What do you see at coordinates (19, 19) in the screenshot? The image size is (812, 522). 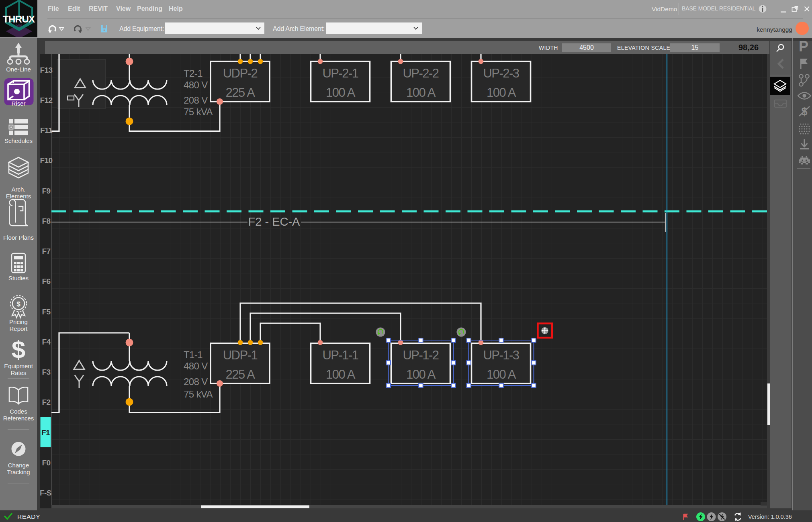 I see `svg-text: THRUX` at bounding box center [19, 19].